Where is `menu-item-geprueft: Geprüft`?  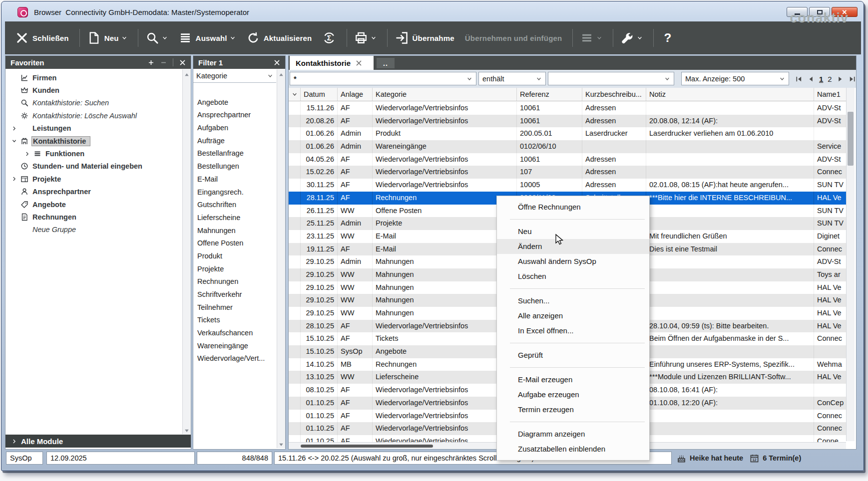 menu-item-geprueft: Geprüft is located at coordinates (573, 355).